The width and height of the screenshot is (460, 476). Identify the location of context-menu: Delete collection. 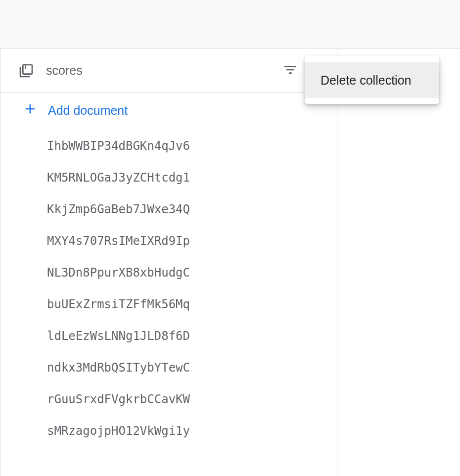
(372, 80).